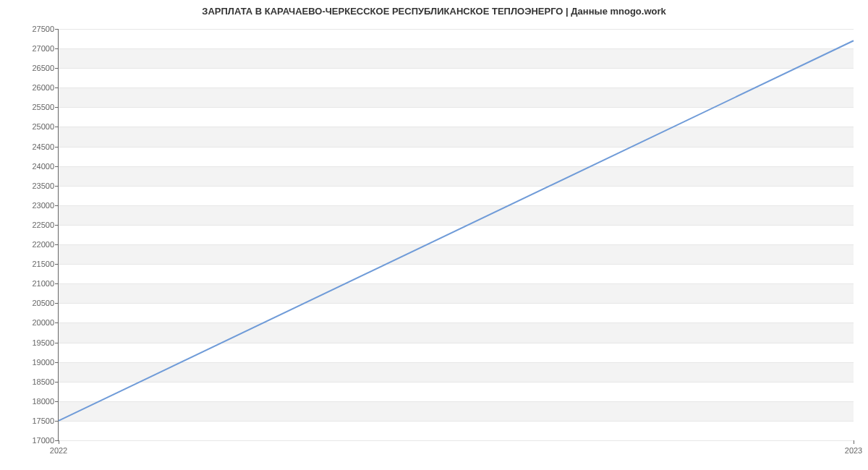 The height and width of the screenshot is (470, 868). I want to click on y-tick-label: 18000, so click(45, 401).